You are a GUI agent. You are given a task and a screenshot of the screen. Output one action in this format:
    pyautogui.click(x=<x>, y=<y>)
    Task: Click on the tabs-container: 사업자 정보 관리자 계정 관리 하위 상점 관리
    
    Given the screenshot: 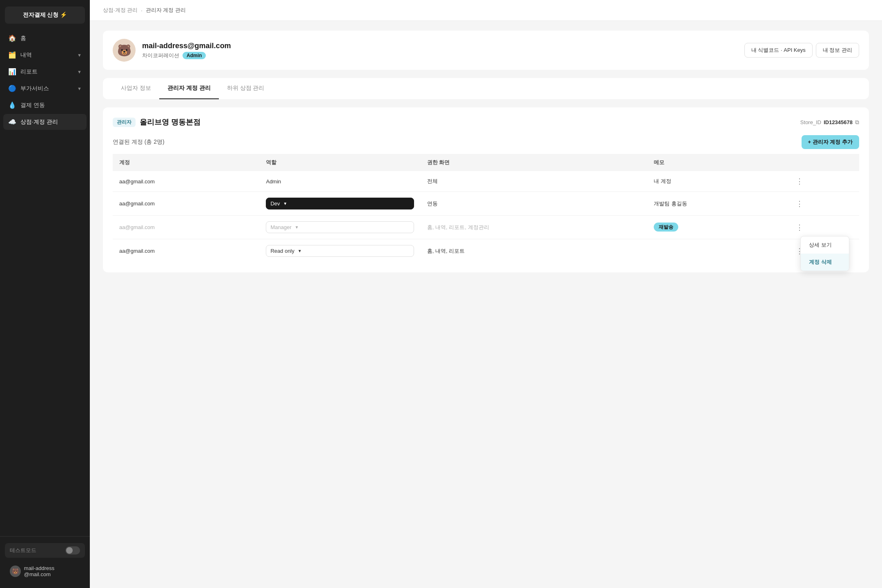 What is the action you would take?
    pyautogui.click(x=486, y=89)
    